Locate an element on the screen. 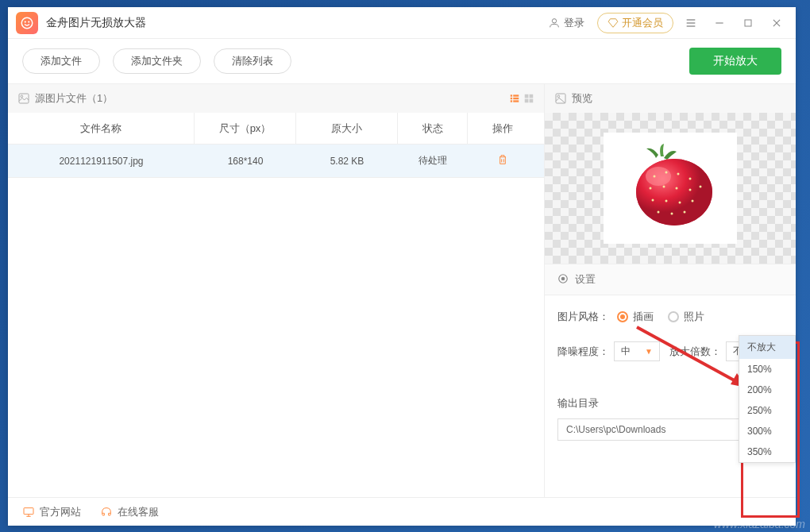  app-title: 金舟图片无损放大器 is located at coordinates (294, 23).